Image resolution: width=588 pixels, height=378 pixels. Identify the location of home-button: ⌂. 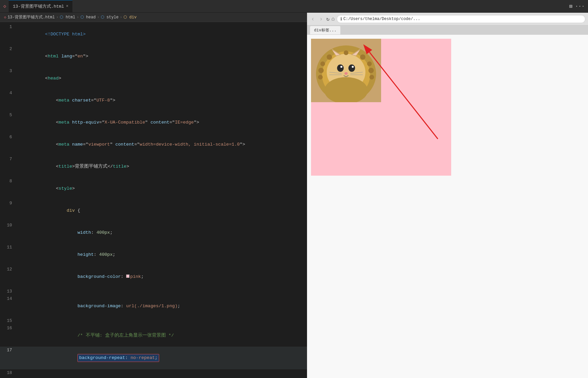
(333, 19).